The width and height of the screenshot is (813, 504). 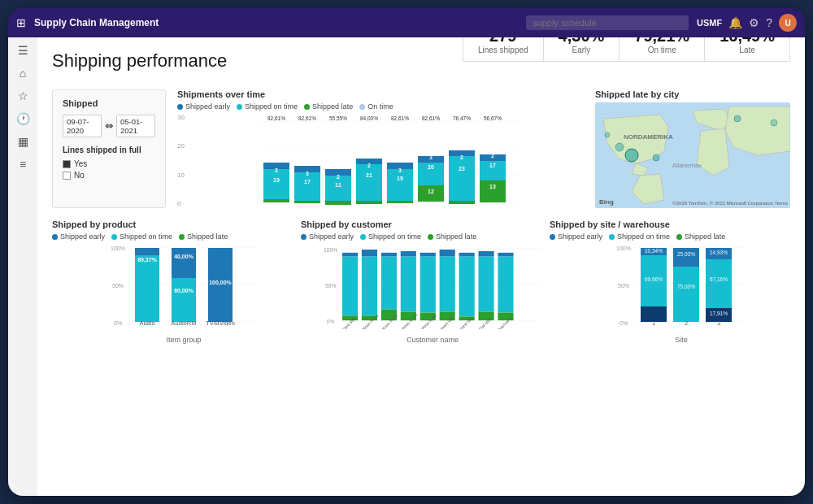 I want to click on shipments-chart-title: Shipments over time, so click(x=380, y=94).